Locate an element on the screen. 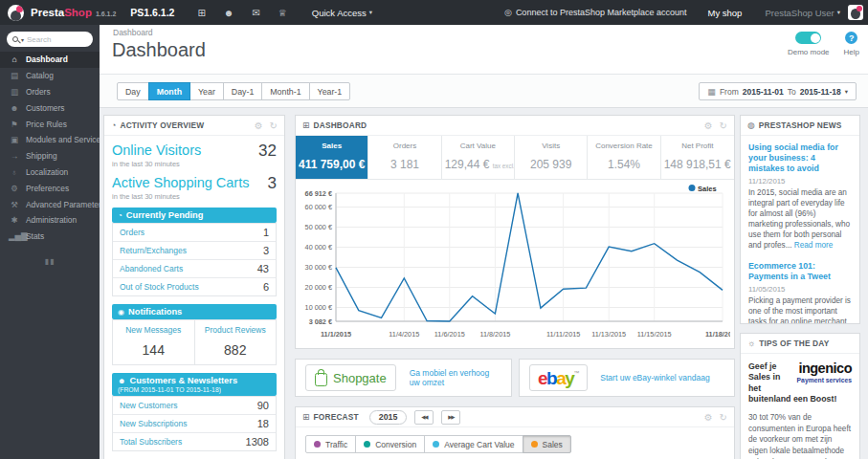 The height and width of the screenshot is (459, 868). search-input is located at coordinates (51, 40).